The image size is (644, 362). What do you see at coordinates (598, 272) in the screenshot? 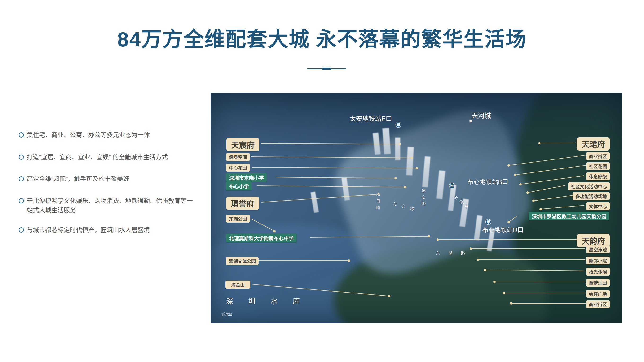
I see `amenity-label-leisure: 拾光休闲` at bounding box center [598, 272].